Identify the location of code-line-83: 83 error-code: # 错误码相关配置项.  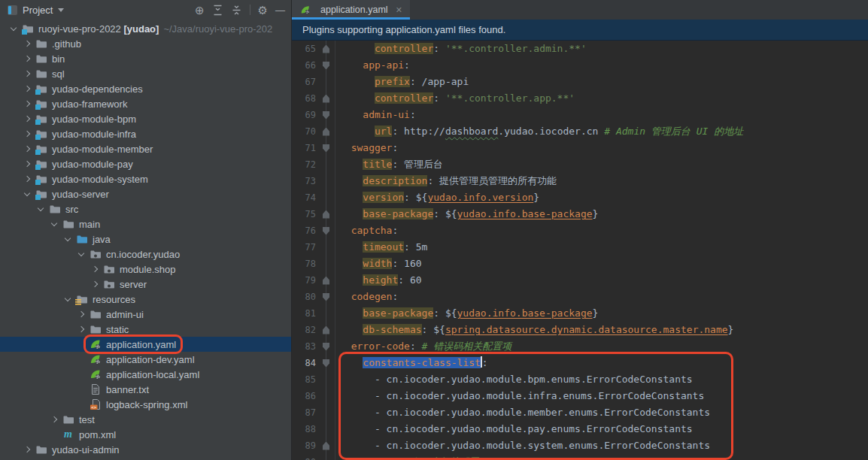
(580, 347).